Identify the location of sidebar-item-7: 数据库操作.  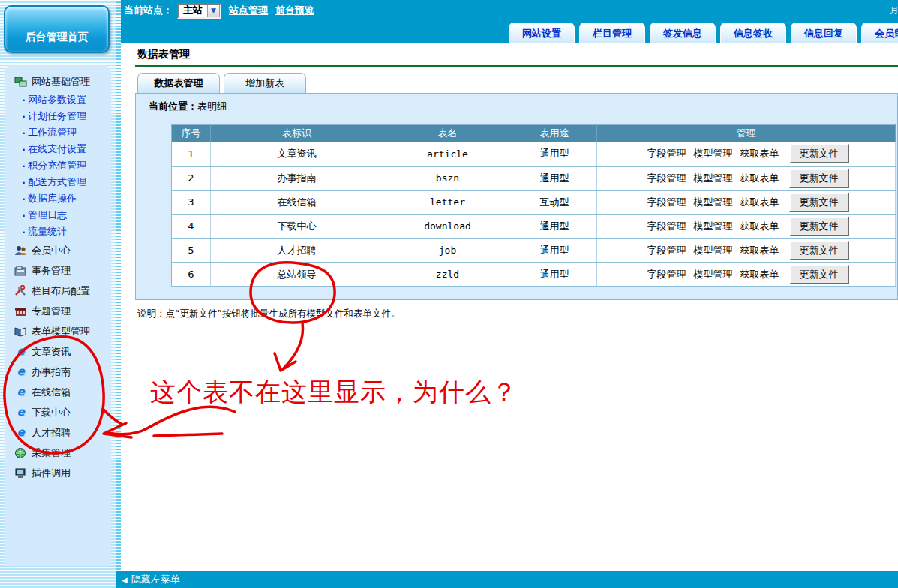
(58, 199).